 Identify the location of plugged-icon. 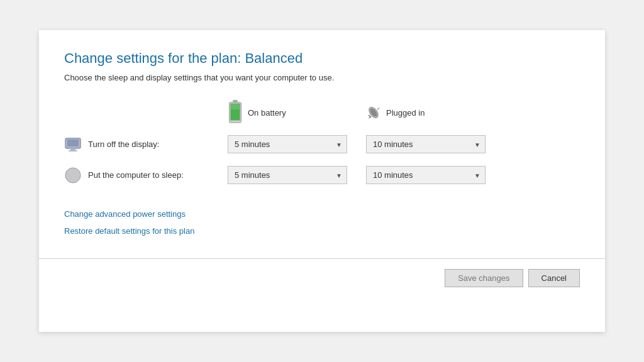
(374, 112).